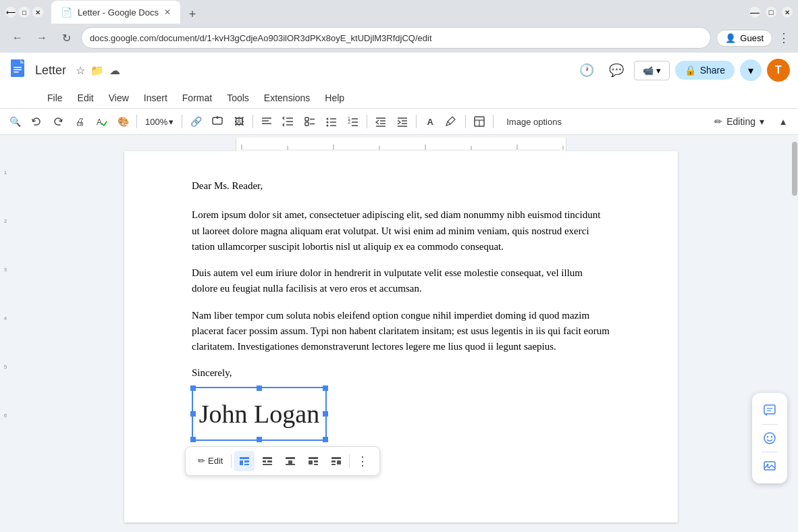  I want to click on forward-button: →, so click(42, 38).